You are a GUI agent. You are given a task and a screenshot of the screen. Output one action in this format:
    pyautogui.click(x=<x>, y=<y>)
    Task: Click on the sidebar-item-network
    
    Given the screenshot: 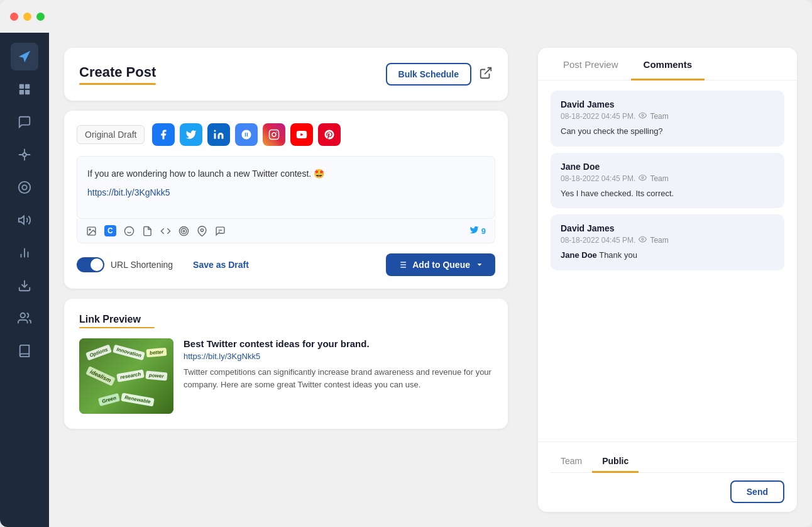 What is the action you would take?
    pyautogui.click(x=25, y=155)
    